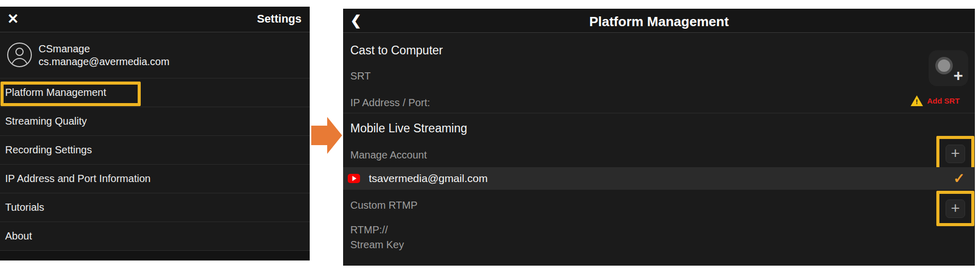  Describe the element at coordinates (948, 68) in the screenshot. I see `cast-record-button: +` at that location.